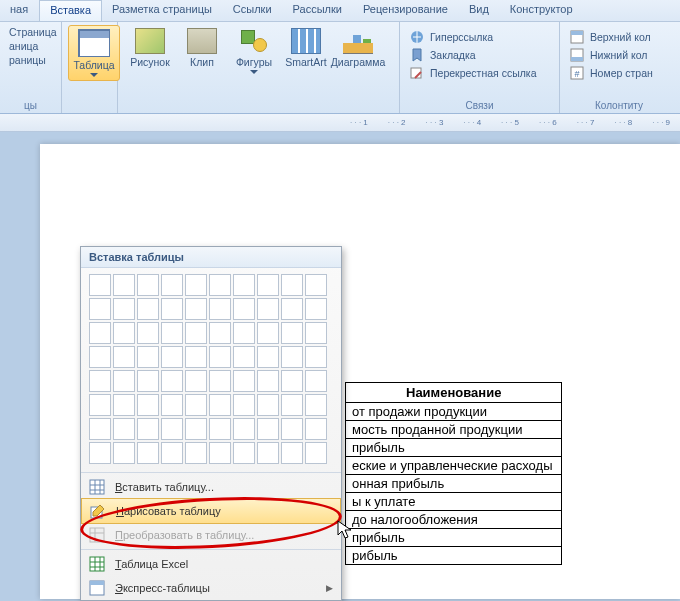 Image resolution: width=680 pixels, height=601 pixels. Describe the element at coordinates (454, 502) in the screenshot. I see `table-cell: ы к уплате` at that location.